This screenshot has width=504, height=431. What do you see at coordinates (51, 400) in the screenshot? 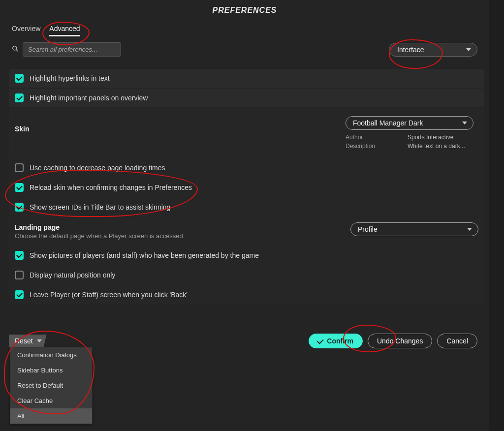
I see `reset-menu-clear-cache: Clear Cache` at bounding box center [51, 400].